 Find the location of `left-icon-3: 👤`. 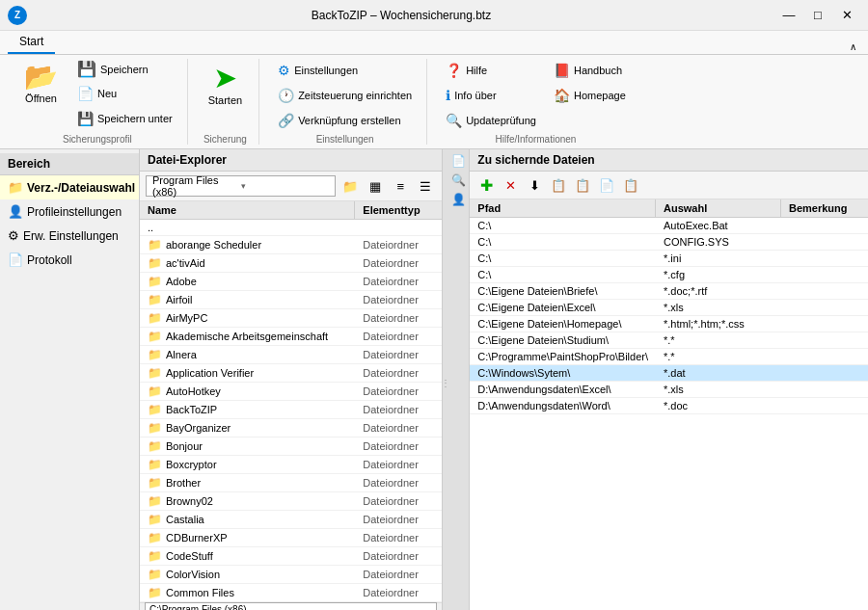

left-icon-3: 👤 is located at coordinates (459, 199).